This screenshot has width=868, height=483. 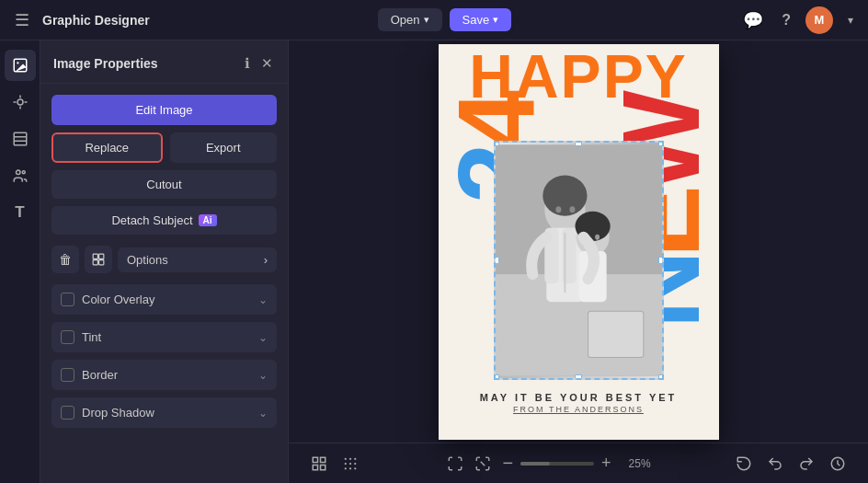 What do you see at coordinates (634, 464) in the screenshot?
I see `zoom-level: 25%` at bounding box center [634, 464].